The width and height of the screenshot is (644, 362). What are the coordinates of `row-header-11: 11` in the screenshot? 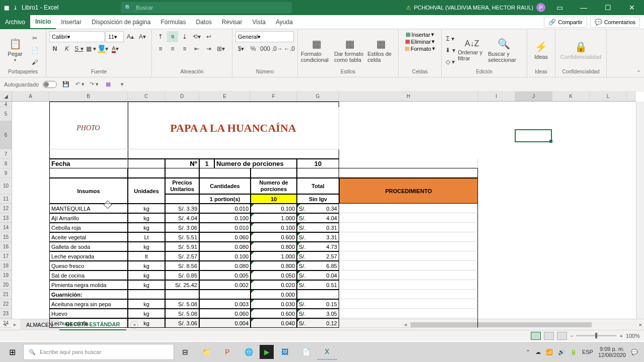 It's located at (6, 199).